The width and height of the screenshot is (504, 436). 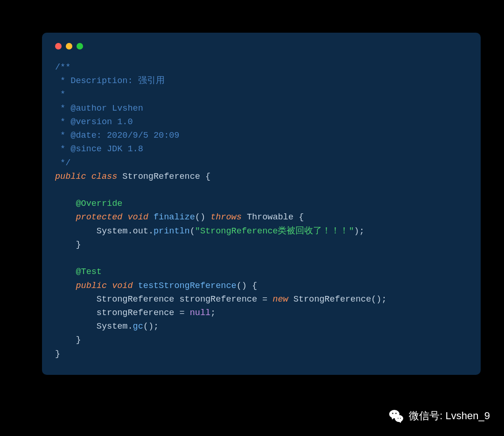 What do you see at coordinates (60, 94) in the screenshot?
I see `comment-line: *` at bounding box center [60, 94].